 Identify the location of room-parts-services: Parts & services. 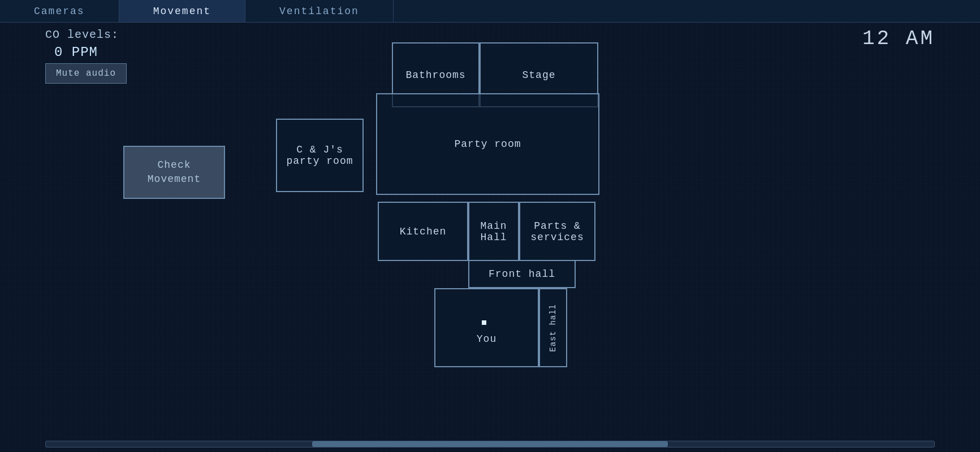
(558, 232).